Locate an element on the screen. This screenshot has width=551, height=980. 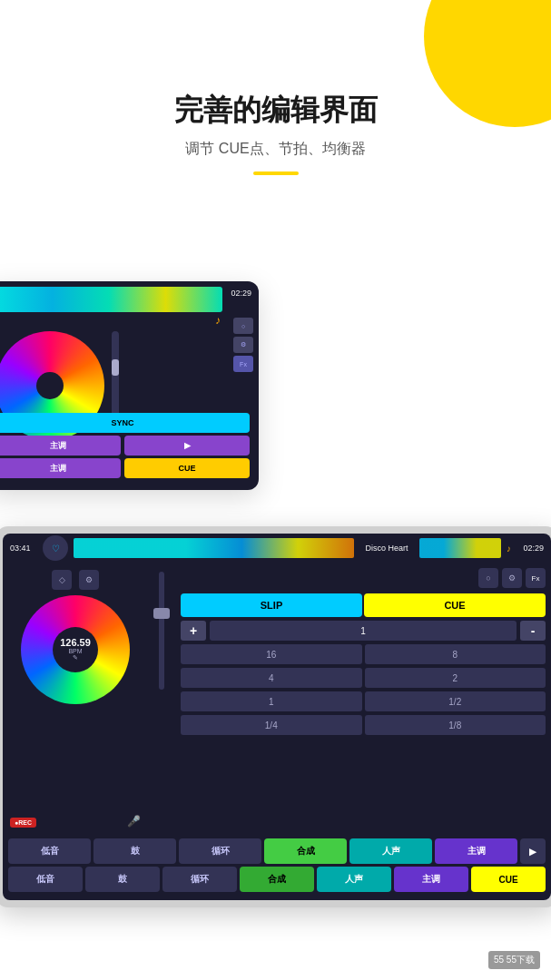
grid-cell-eighth: 1/8 is located at coordinates (456, 725).